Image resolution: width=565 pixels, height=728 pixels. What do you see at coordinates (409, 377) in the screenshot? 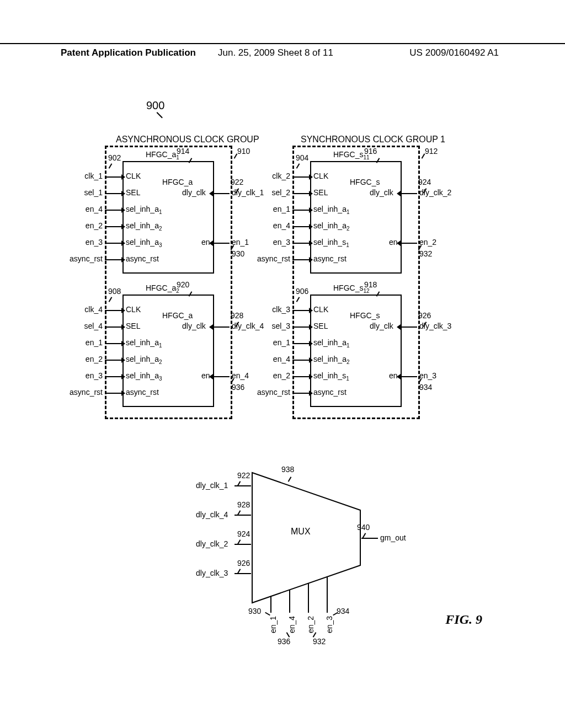
I see `s12-pin-en` at bounding box center [409, 377].